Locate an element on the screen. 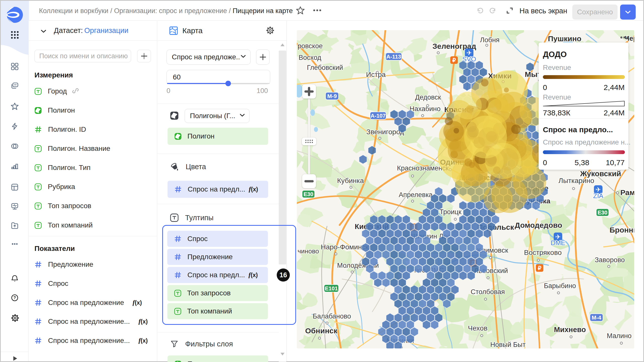 The width and height of the screenshot is (644, 362). svg-text: А-113 is located at coordinates (394, 57).